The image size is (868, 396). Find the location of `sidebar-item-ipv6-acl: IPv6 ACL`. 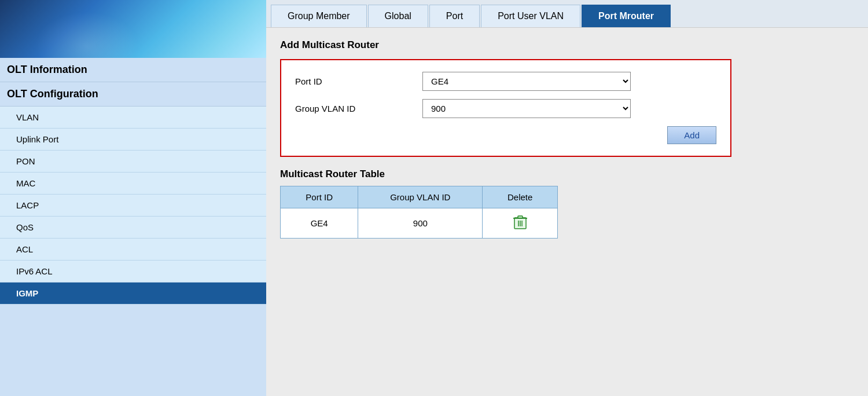

sidebar-item-ipv6-acl: IPv6 ACL is located at coordinates (133, 272).